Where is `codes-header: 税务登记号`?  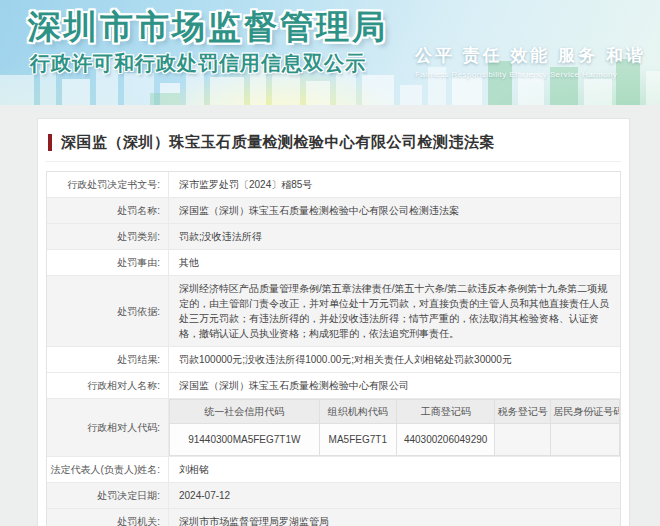
codes-header: 税务登记号 is located at coordinates (523, 412).